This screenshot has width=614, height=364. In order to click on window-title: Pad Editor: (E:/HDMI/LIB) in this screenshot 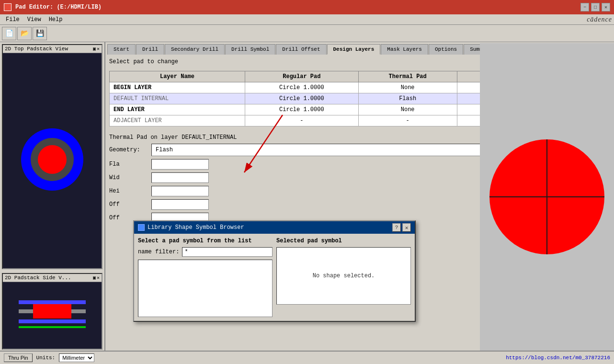, I will do `click(58, 7)`.